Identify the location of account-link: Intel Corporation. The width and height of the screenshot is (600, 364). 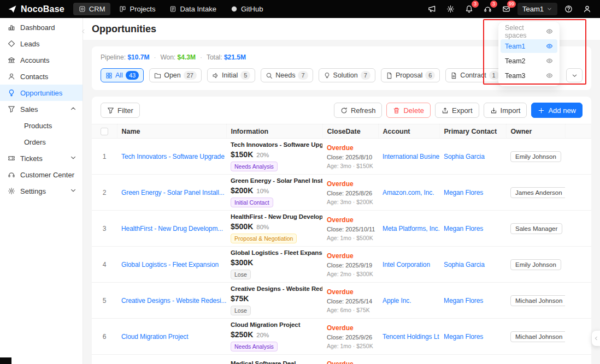
(407, 265).